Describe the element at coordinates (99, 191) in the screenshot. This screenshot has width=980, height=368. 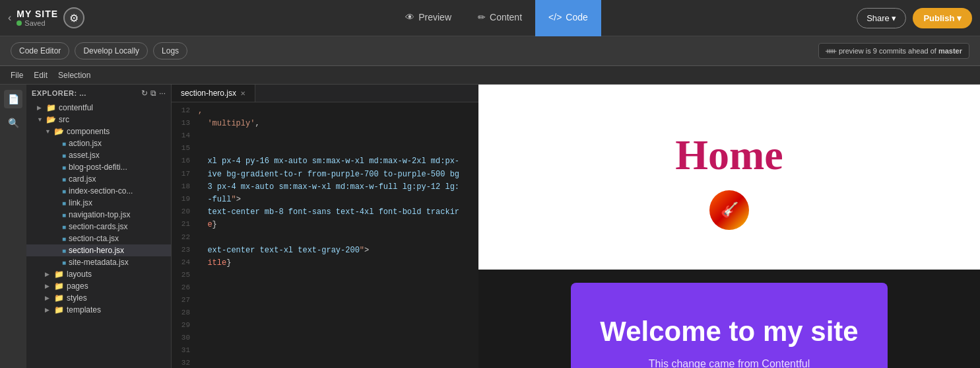
I see `file-index-section: ■ index-section-co...` at that location.